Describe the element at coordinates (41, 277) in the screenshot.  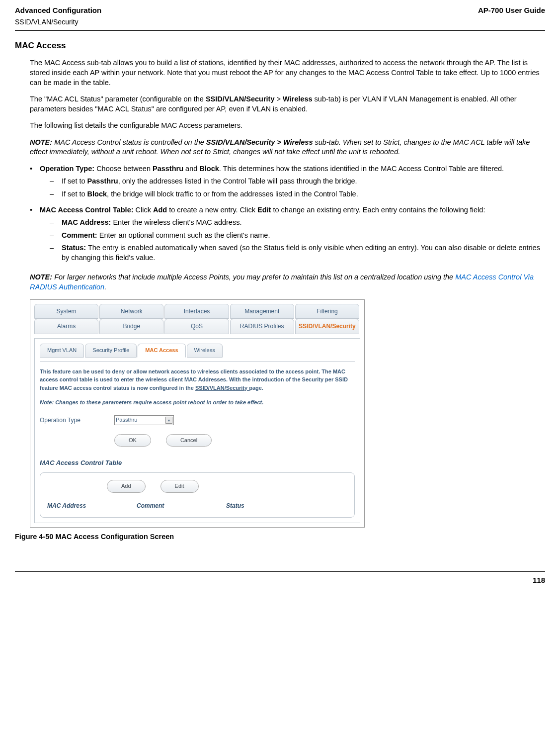
I see `note2-label: NOTE:` at that location.